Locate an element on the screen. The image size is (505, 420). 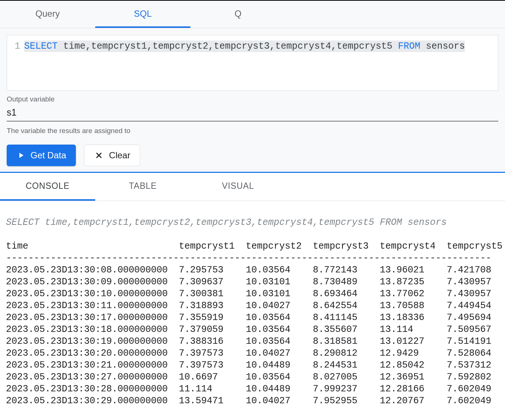
result-tab-console: CONSOLE is located at coordinates (48, 187).